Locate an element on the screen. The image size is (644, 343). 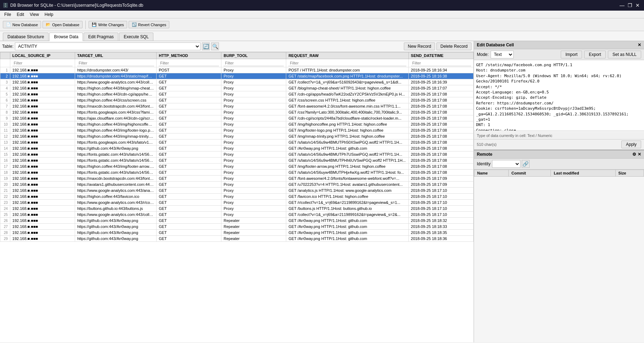
table-row: 12192.168.■.■■■https://highon.coffee:443… is located at coordinates (237, 137).